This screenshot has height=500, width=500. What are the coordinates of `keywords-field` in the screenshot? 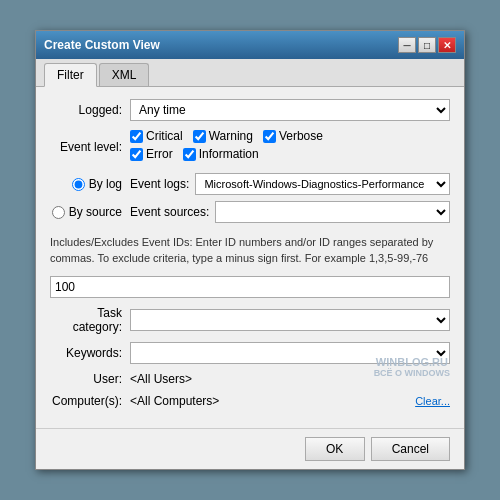 It's located at (290, 353).